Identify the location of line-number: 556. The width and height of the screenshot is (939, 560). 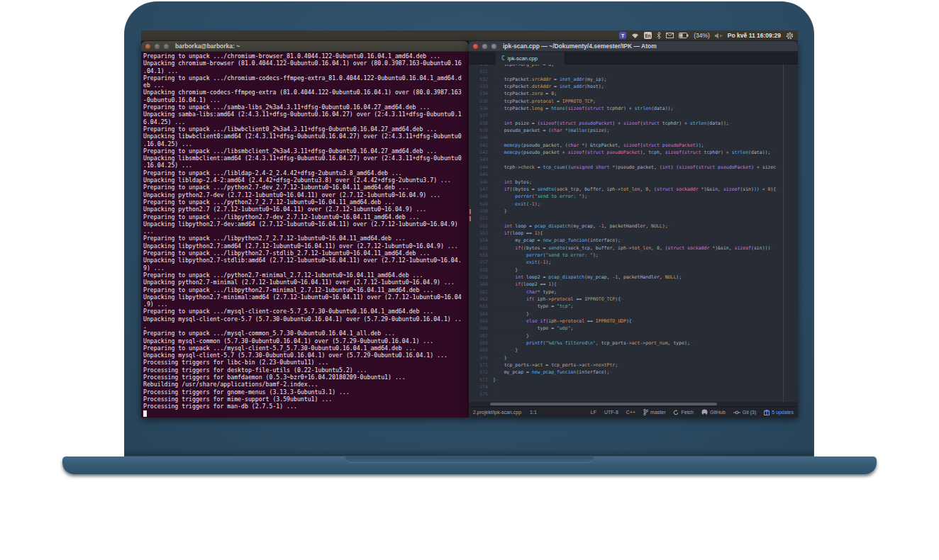
(481, 255).